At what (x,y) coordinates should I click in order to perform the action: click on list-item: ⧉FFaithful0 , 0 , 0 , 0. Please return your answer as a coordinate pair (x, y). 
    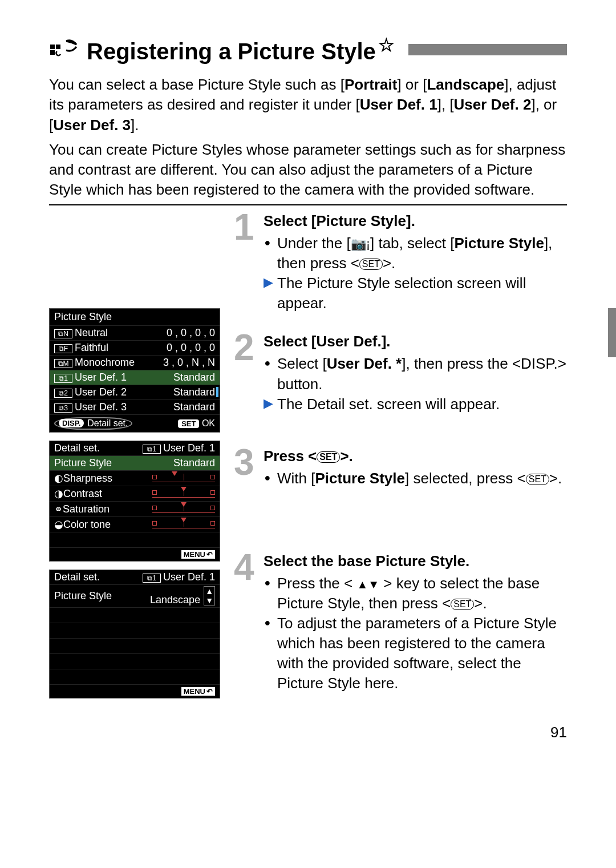
    Looking at the image, I should click on (135, 348).